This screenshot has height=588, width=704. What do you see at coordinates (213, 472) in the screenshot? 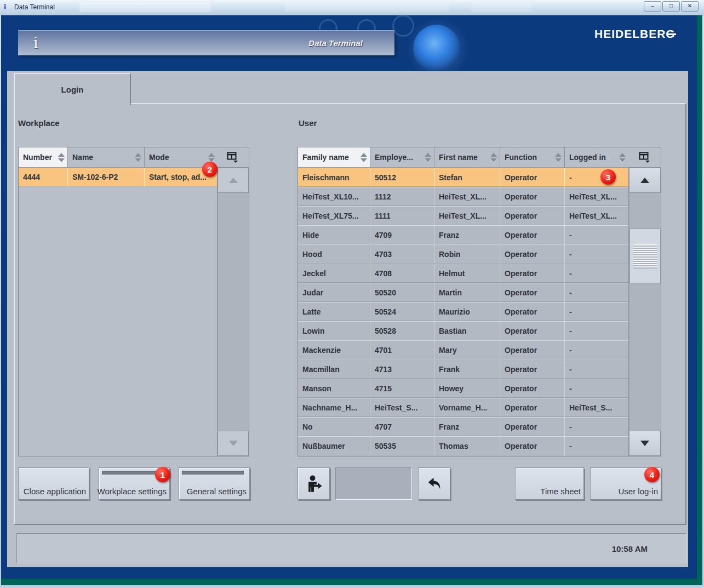
I see `button-stripe` at bounding box center [213, 472].